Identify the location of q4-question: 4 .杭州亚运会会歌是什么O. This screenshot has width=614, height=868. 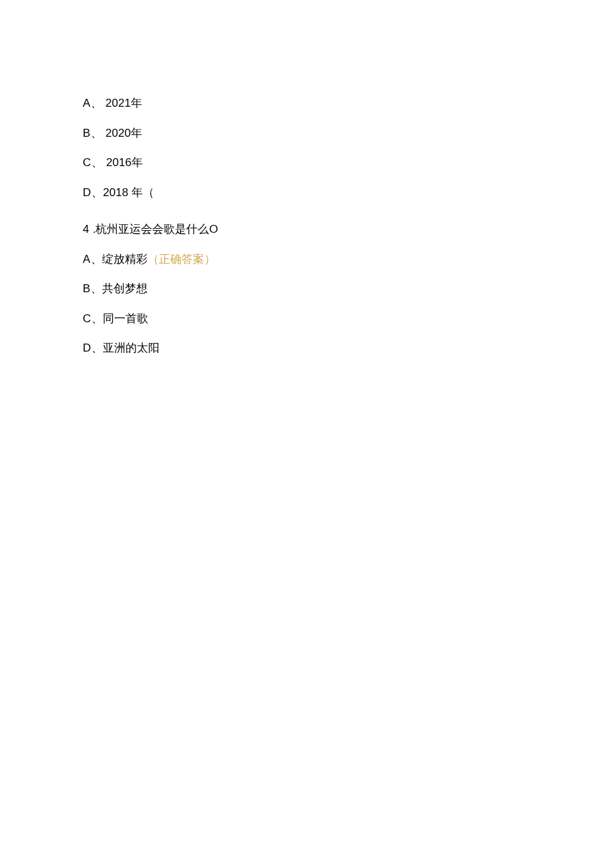
(348, 230).